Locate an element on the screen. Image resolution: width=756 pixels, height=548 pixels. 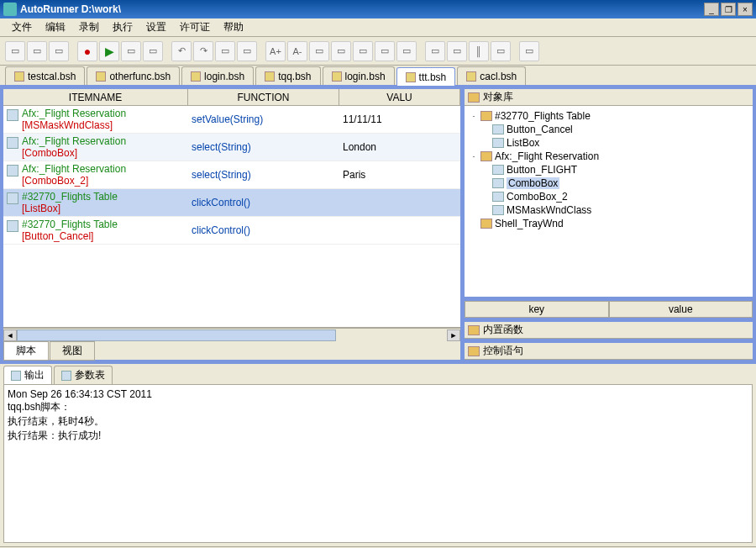
tree-label: MSMaskWndClass is located at coordinates (549, 210).